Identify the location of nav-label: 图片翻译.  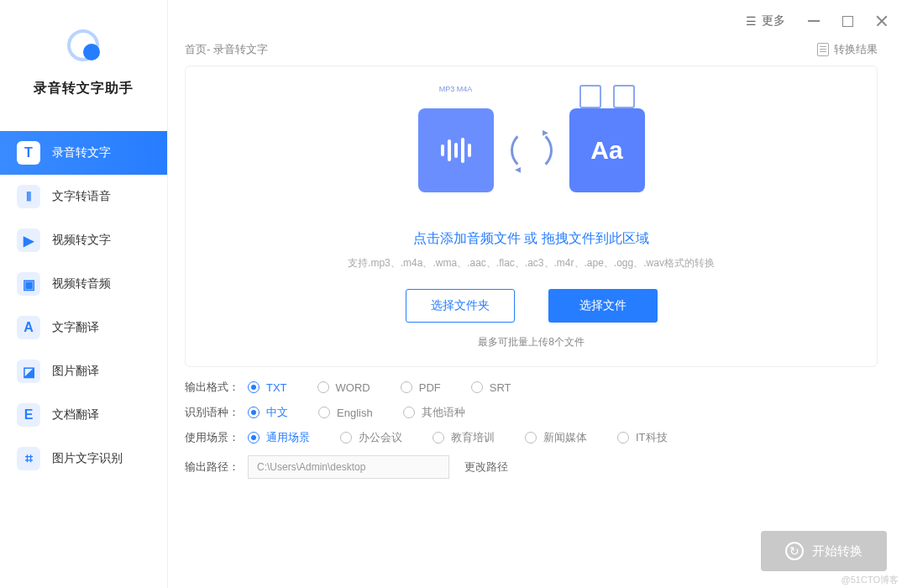
(76, 371).